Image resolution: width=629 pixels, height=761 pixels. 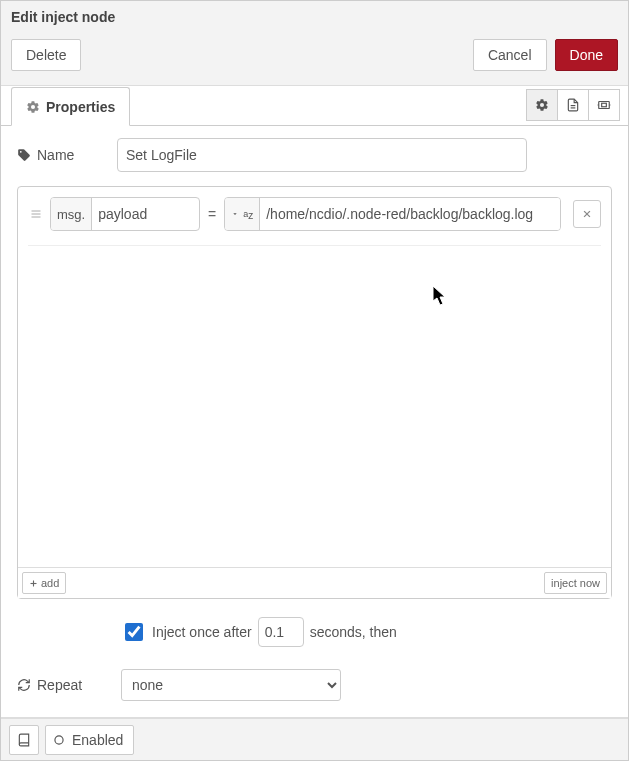 I want to click on prop-type-button: az, so click(x=242, y=214).